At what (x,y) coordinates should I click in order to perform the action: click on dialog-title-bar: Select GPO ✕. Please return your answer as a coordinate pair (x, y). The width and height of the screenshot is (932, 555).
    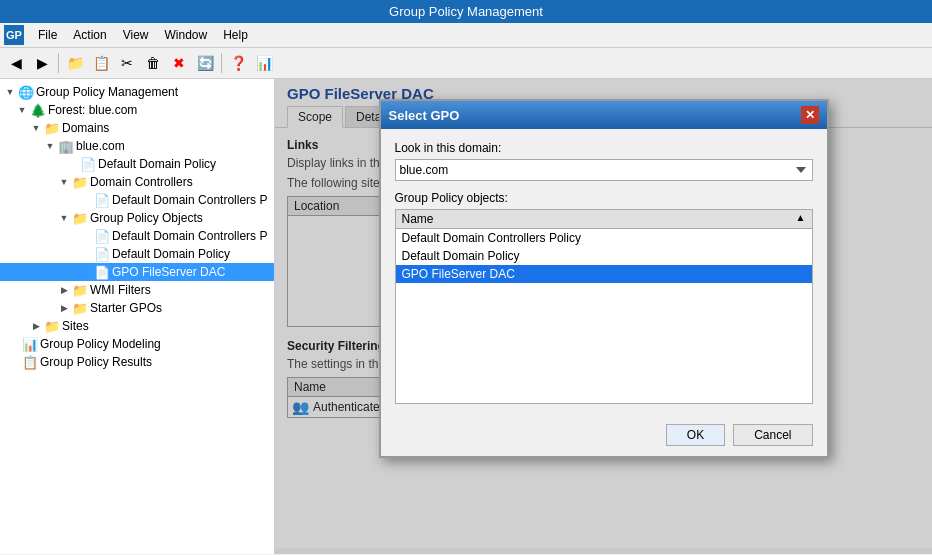
    Looking at the image, I should click on (604, 115).